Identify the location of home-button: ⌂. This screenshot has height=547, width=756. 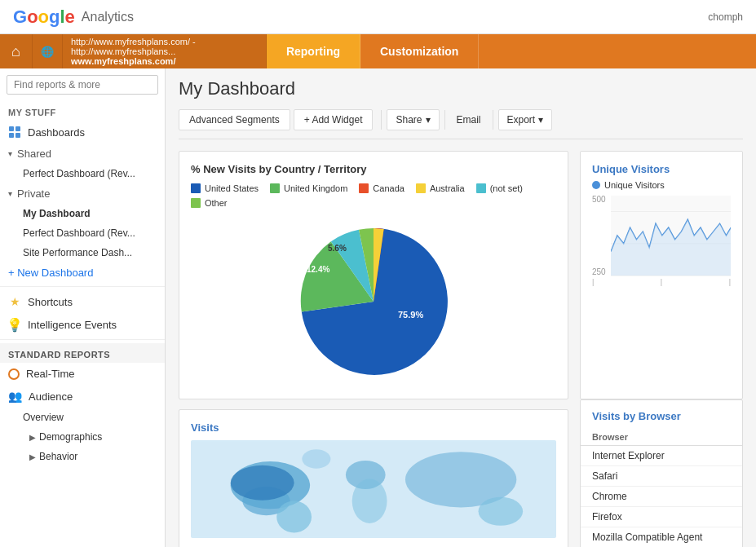
(16, 51).